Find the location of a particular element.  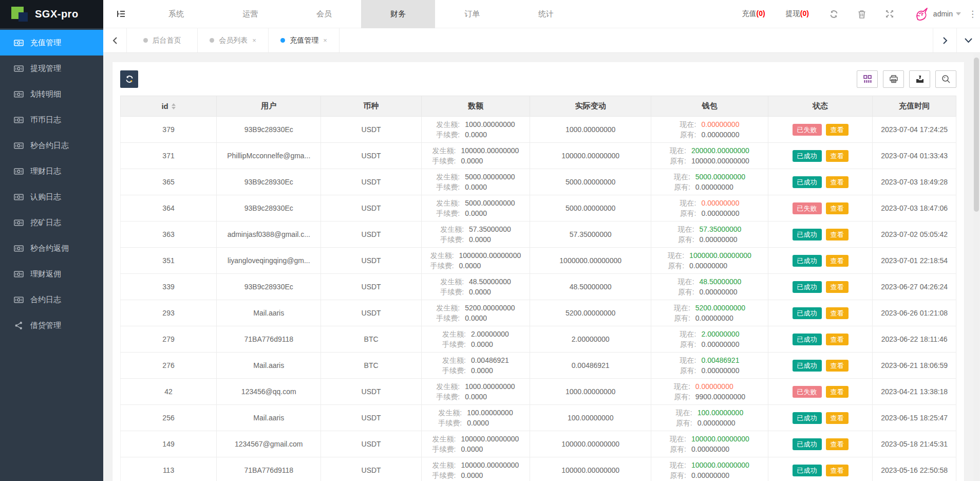

sidebar-item-12: 借贷管理 is located at coordinates (51, 325).